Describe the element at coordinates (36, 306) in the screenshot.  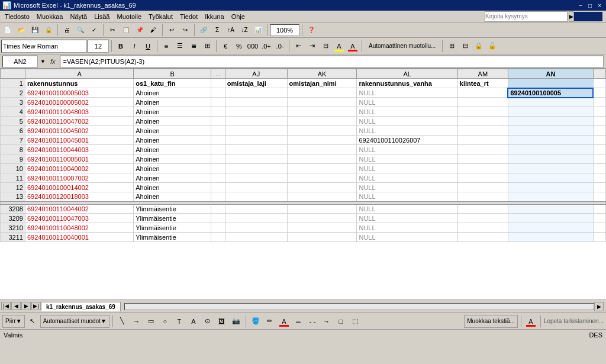
I see `tab-last-button: ▶|` at that location.